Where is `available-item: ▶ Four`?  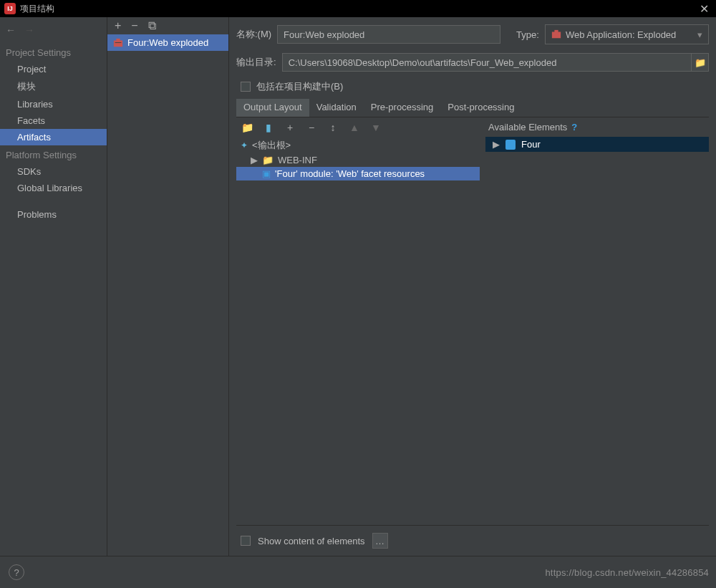 available-item: ▶ Four is located at coordinates (597, 145).